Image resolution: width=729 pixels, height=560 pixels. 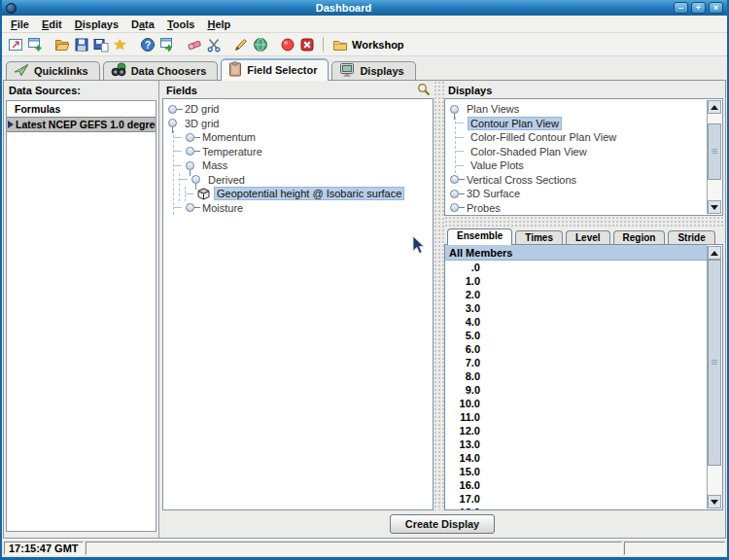 What do you see at coordinates (274, 70) in the screenshot?
I see `tab-field-selector: Field Selector` at bounding box center [274, 70].